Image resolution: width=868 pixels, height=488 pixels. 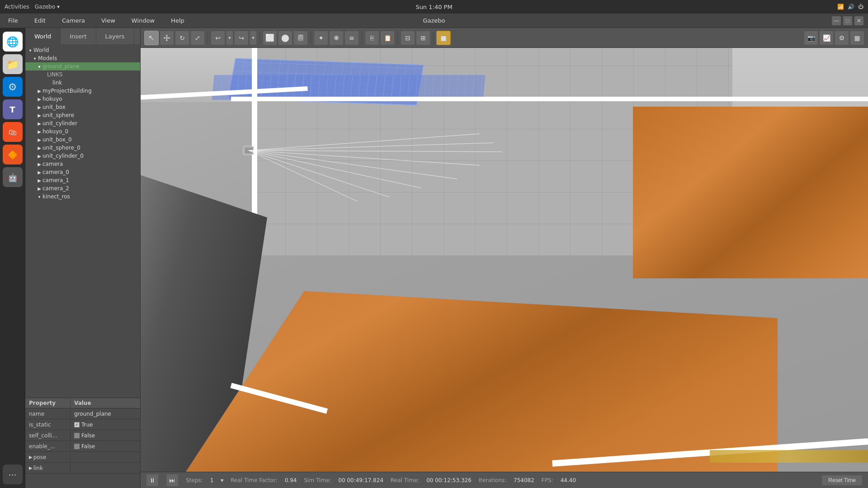 I want to click on redo-button: ↪, so click(x=241, y=38).